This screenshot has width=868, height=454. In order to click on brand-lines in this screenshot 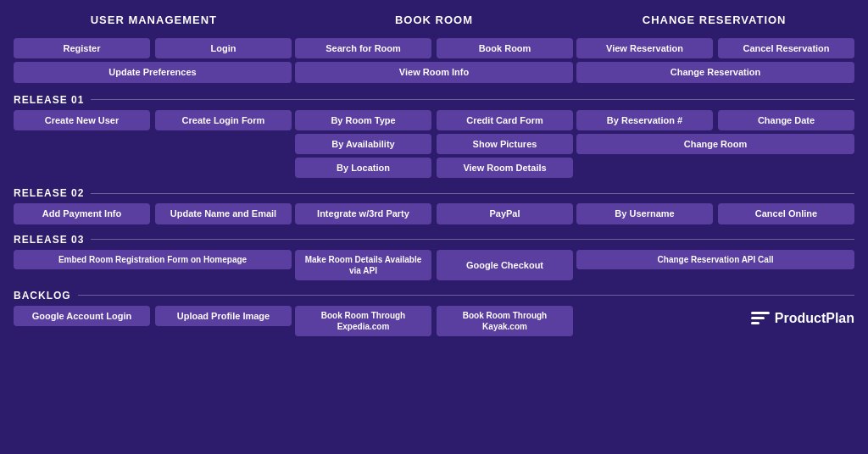, I will do `click(760, 318)`.